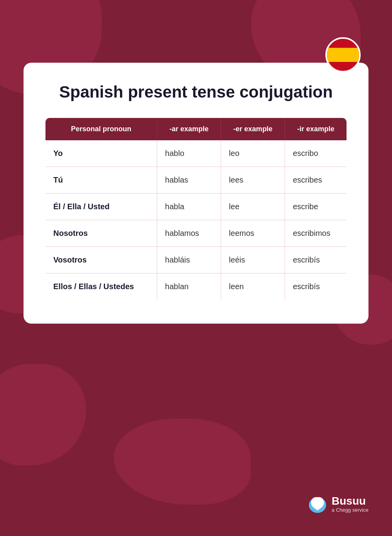  I want to click on table-row: Ellos / Ellas / Ustedeshablanleenescribí…, so click(196, 287).